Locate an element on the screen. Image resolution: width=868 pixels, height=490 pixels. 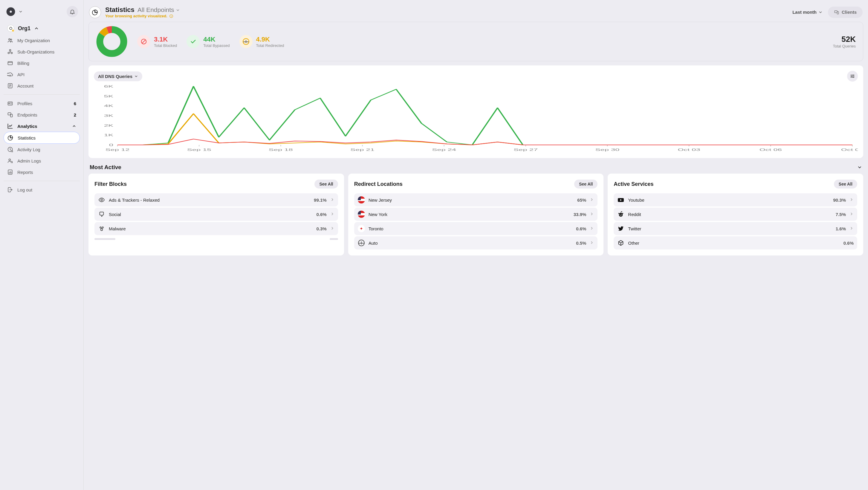
item-percent: 1.6% is located at coordinates (841, 229).